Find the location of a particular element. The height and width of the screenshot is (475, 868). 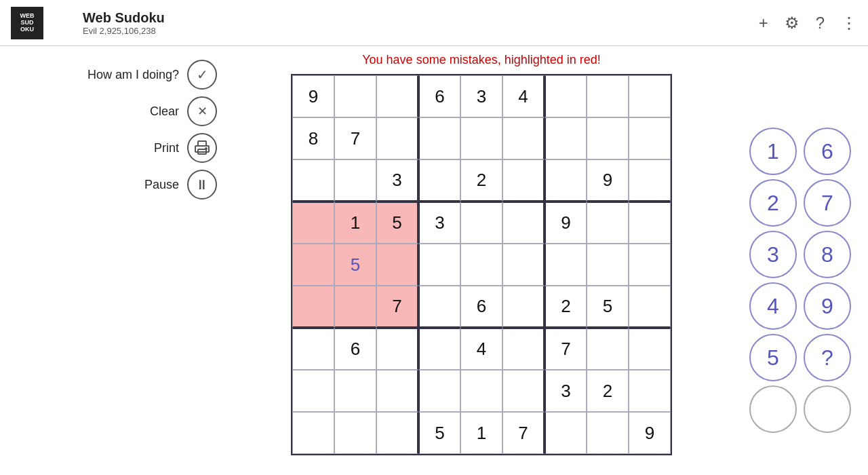

num-pad-button-3: 3 is located at coordinates (773, 254).